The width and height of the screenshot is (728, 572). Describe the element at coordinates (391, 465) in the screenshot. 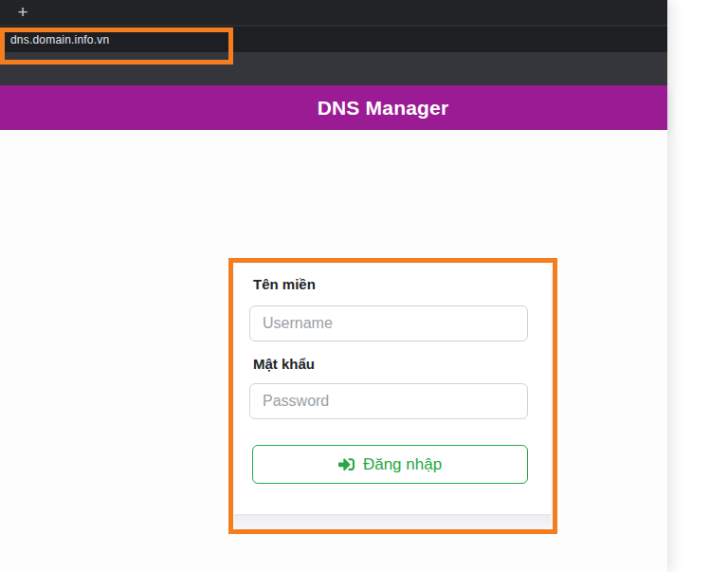

I see `login-button: Đăng nhập` at that location.